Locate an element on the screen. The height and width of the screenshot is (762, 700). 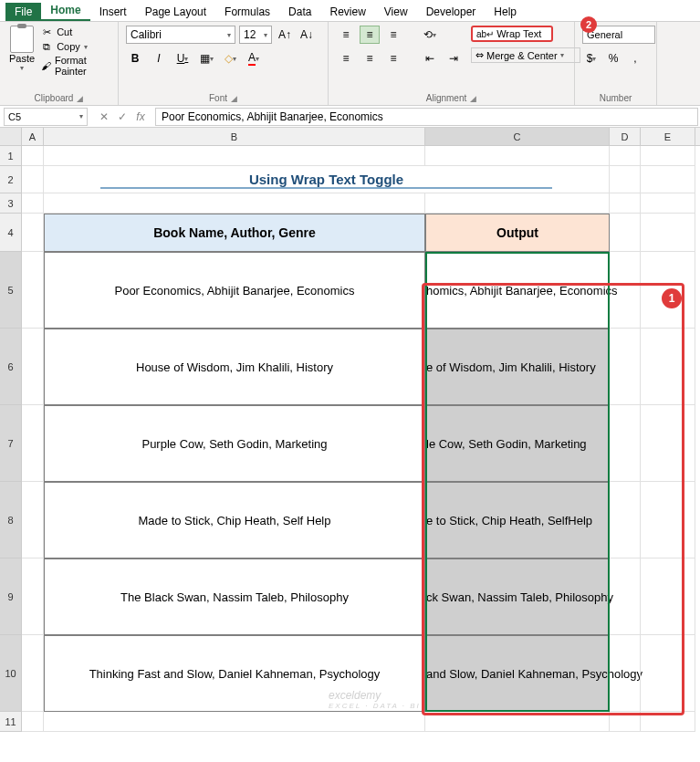
row-header: 7 is located at coordinates (11, 444).